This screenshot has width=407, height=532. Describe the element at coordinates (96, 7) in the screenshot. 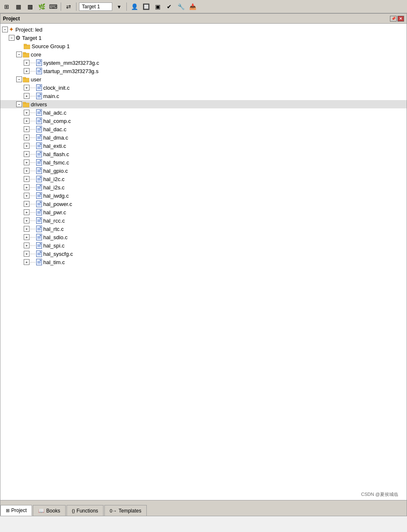

I see `target-selector: Target 1` at that location.